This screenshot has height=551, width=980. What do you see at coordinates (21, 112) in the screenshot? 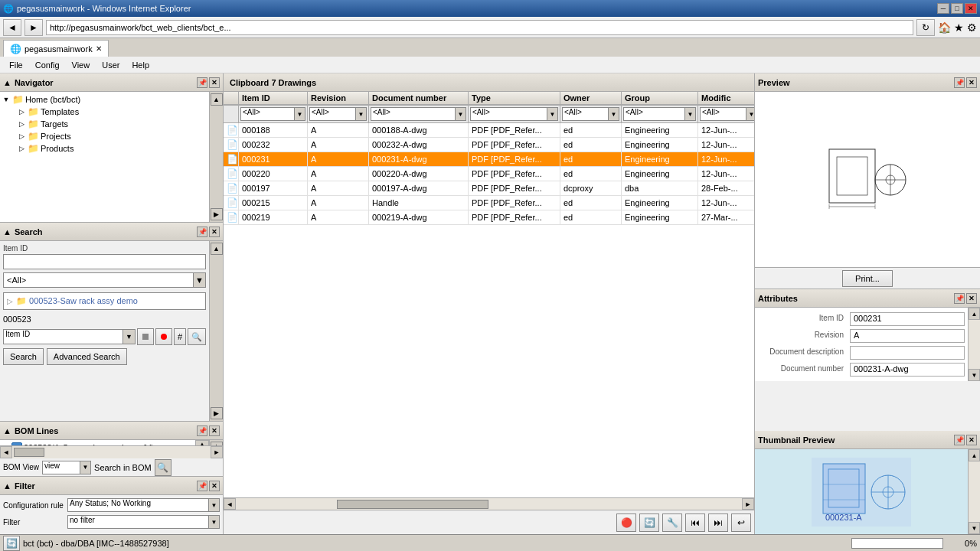
I see `expand-templates: ▷` at bounding box center [21, 112].